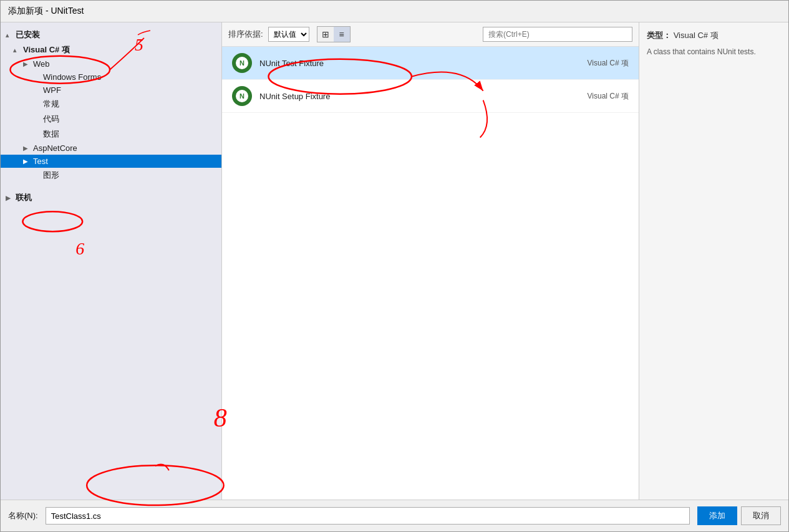 The height and width of the screenshot is (532, 789). Describe the element at coordinates (242, 63) in the screenshot. I see `item-icon-nunit-test-fixture: N` at that location.